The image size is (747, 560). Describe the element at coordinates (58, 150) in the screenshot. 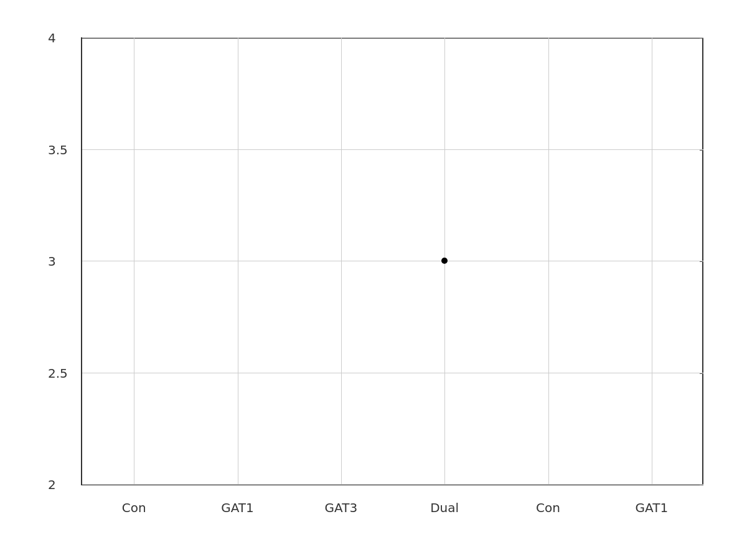

I see `y-tick-label-35: 3.5` at that location.